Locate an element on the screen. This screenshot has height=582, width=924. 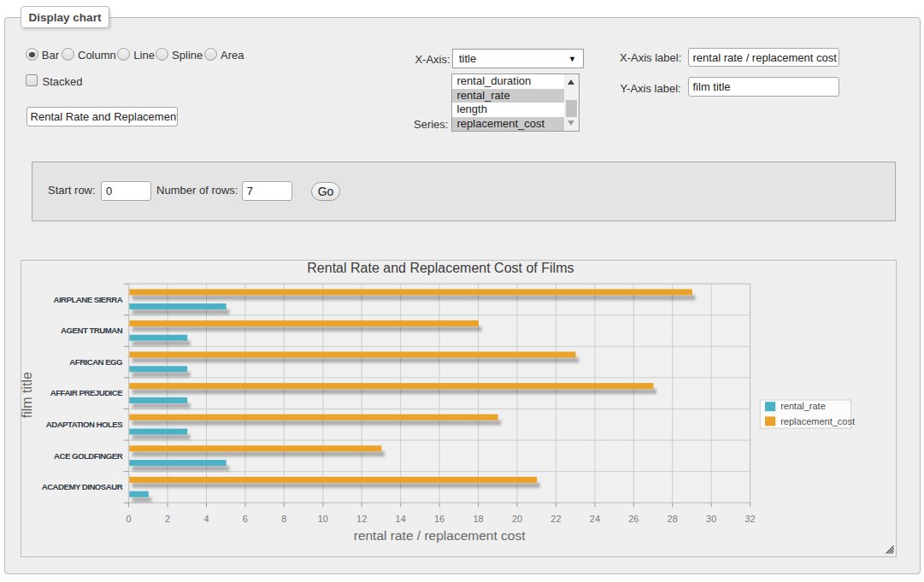
svg-text: AIRPLANE SIERRA is located at coordinates (89, 299).